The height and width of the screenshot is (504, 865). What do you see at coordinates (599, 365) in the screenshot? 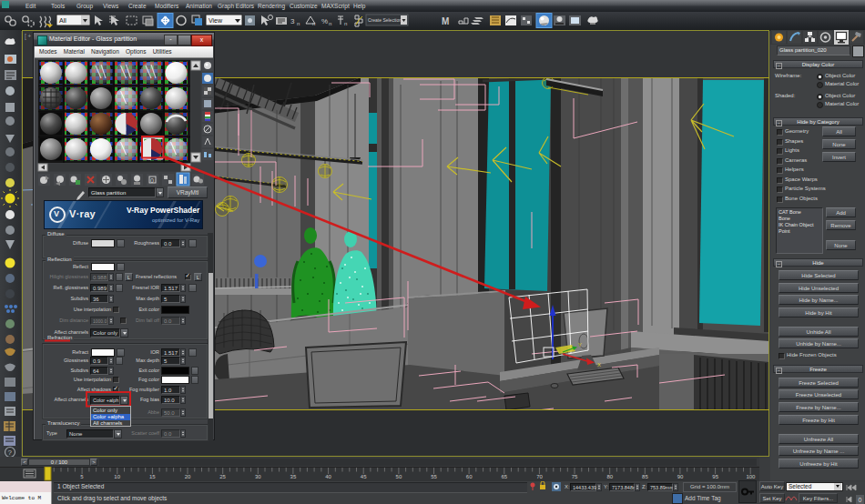
I see `svg-text: X` at bounding box center [599, 365].